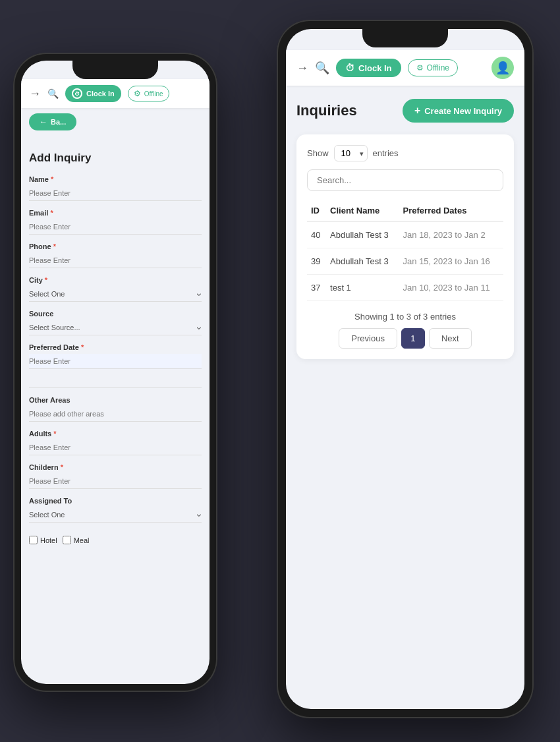  What do you see at coordinates (115, 328) in the screenshot?
I see `source-select: Select Source...` at bounding box center [115, 328].